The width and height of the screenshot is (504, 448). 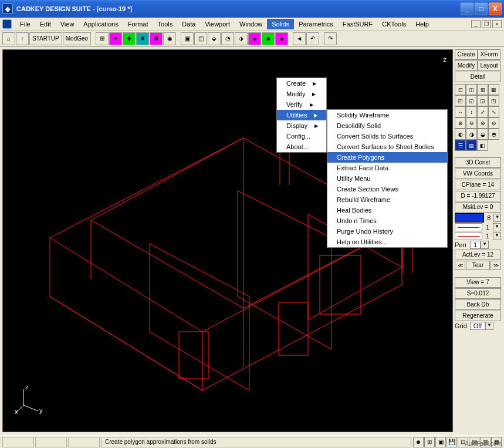 I want to click on side-icon: ↔, so click(x=460, y=112).